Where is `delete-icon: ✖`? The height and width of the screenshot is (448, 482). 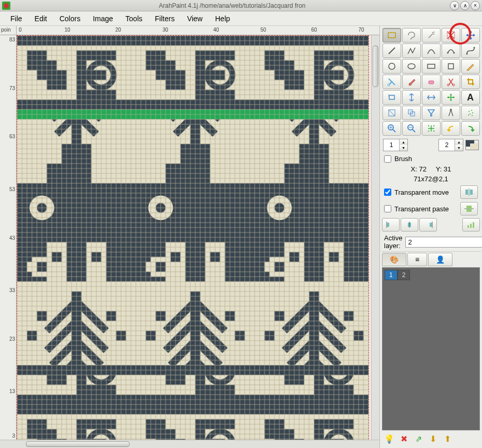 delete-icon: ✖ is located at coordinates (404, 439).